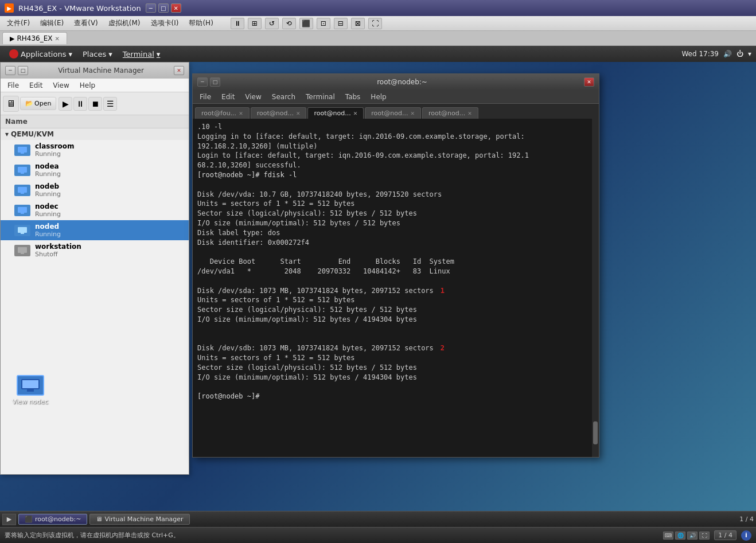 This screenshot has width=756, height=543. Describe the element at coordinates (18, 23) in the screenshot. I see `menu-file: 文件(F)` at that location.